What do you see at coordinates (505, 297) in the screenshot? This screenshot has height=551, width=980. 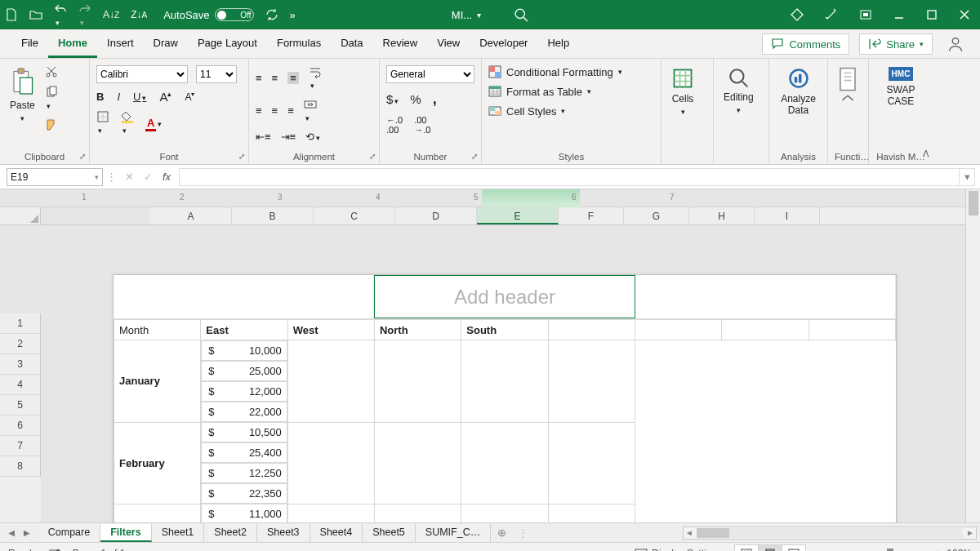 I see `add-header-placeholder: Add header` at bounding box center [505, 297].